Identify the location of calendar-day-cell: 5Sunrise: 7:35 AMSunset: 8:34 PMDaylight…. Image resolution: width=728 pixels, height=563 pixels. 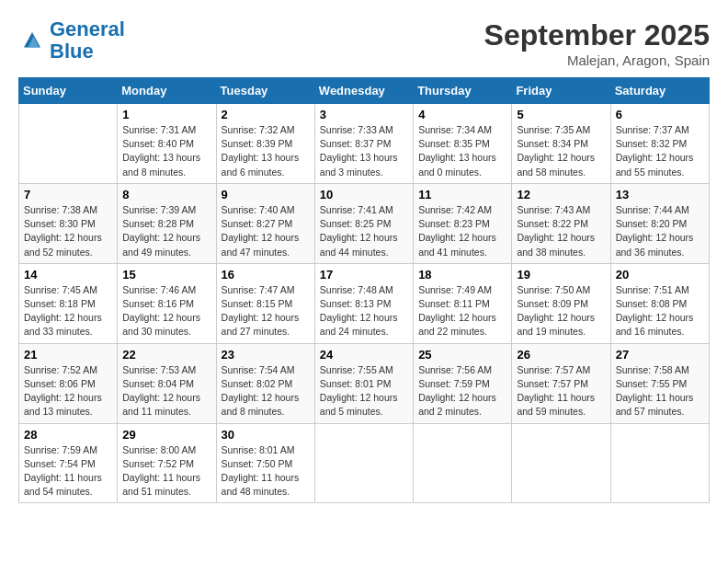
(561, 144).